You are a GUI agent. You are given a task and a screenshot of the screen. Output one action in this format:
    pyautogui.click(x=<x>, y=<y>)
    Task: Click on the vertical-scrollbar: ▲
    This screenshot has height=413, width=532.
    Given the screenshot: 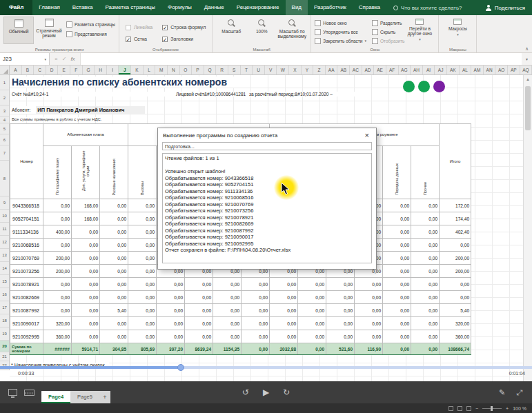 What is the action you would take?
    pyautogui.click(x=527, y=228)
    